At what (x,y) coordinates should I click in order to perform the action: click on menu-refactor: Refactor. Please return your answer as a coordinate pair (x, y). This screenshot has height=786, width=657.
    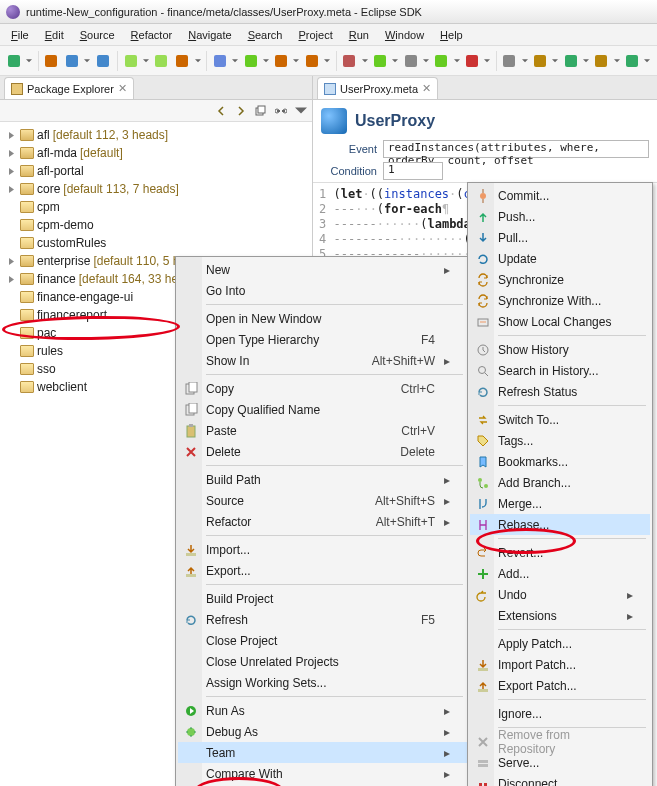
    Looking at the image, I should click on (152, 35).